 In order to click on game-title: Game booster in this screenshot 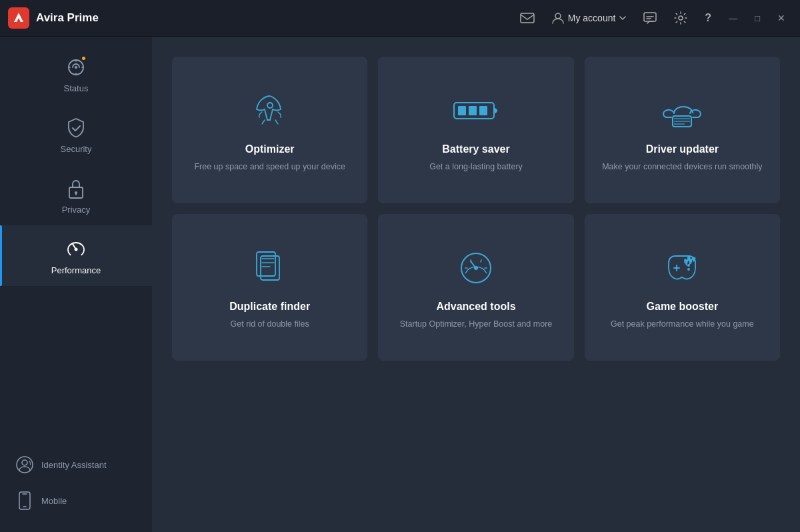, I will do `click(683, 307)`.